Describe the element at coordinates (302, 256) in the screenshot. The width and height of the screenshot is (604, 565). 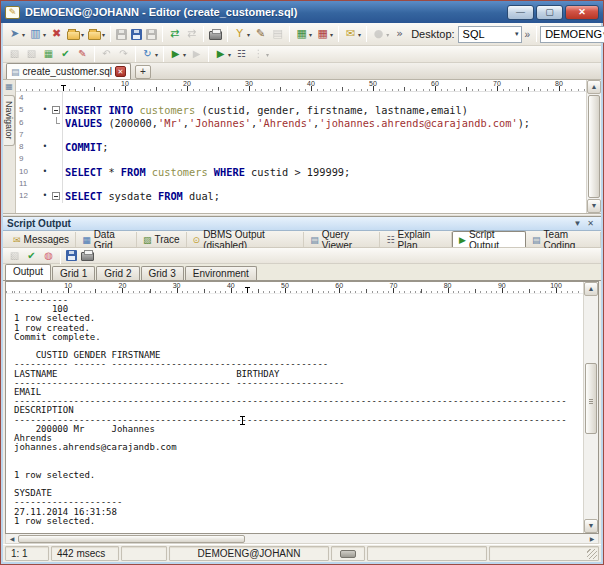
I see `output-toolbar: ▧✔◍` at that location.